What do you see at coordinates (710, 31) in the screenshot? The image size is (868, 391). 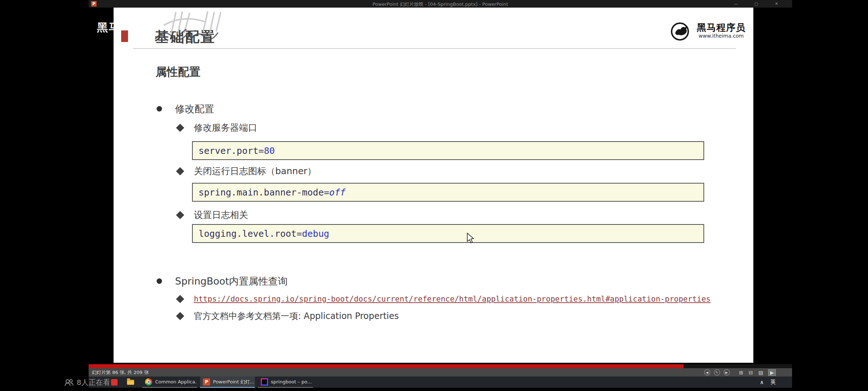 I see `itheima-logo: 黑马程序员 www.itheima.com` at bounding box center [710, 31].